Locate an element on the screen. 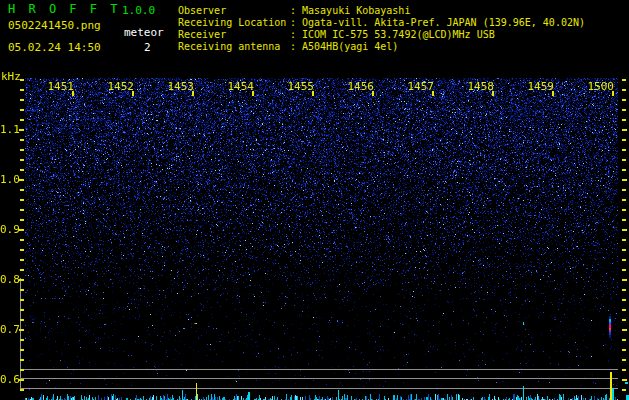 The image size is (629, 400). y-tick-label: 1.0 is located at coordinates (9, 180).